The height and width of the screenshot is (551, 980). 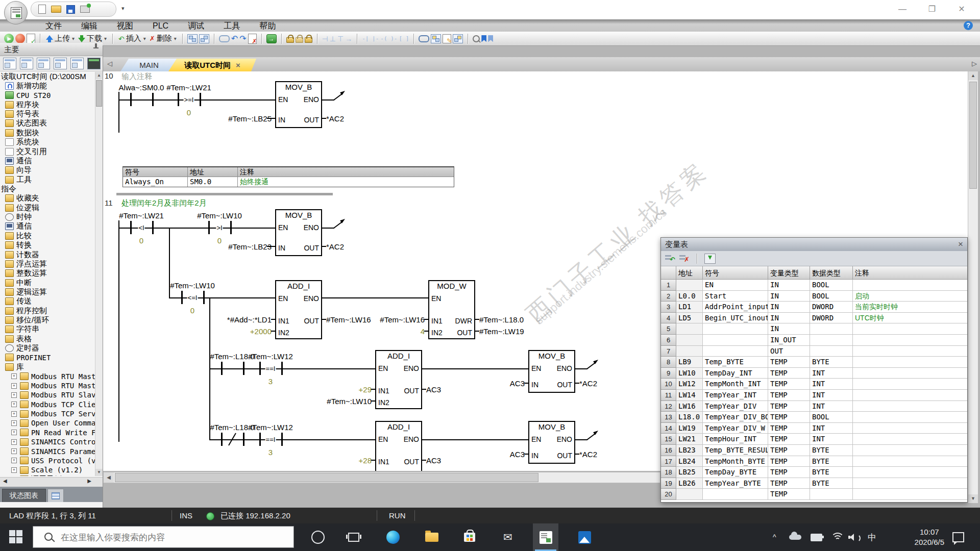 I want to click on upload-button: 上传▾, so click(x=60, y=39).